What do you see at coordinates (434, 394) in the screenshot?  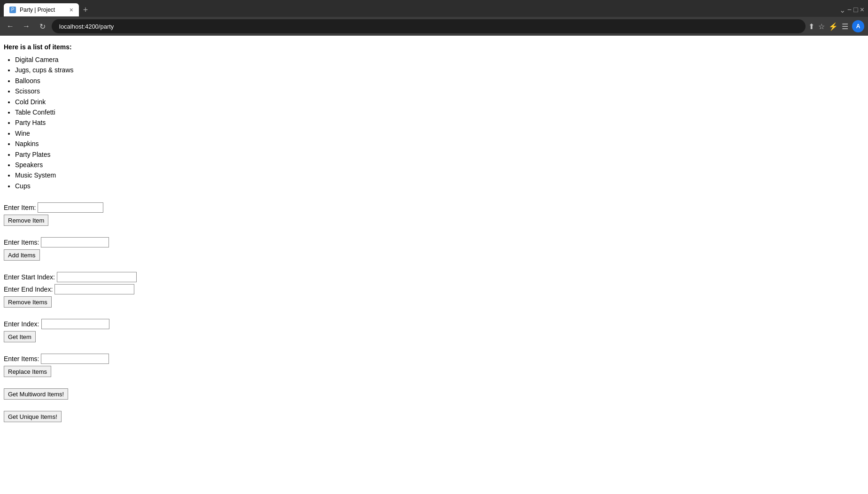 I see `get-multiword-section: Get Multiword Items!` at bounding box center [434, 394].